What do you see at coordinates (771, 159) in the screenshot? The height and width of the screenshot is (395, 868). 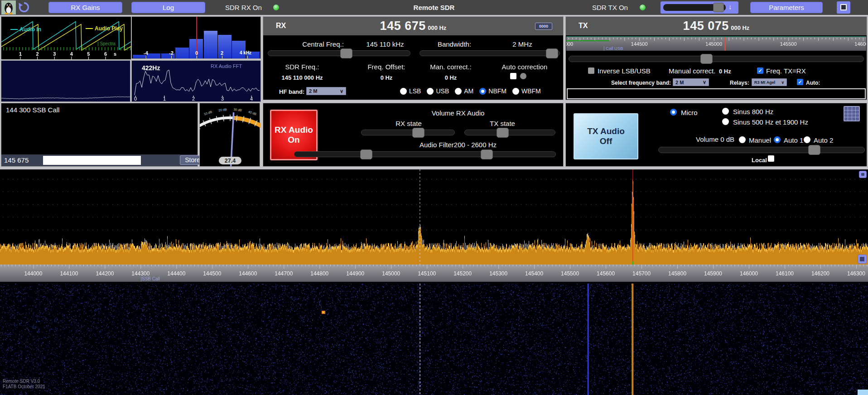 I see `local-checkbox` at bounding box center [771, 159].